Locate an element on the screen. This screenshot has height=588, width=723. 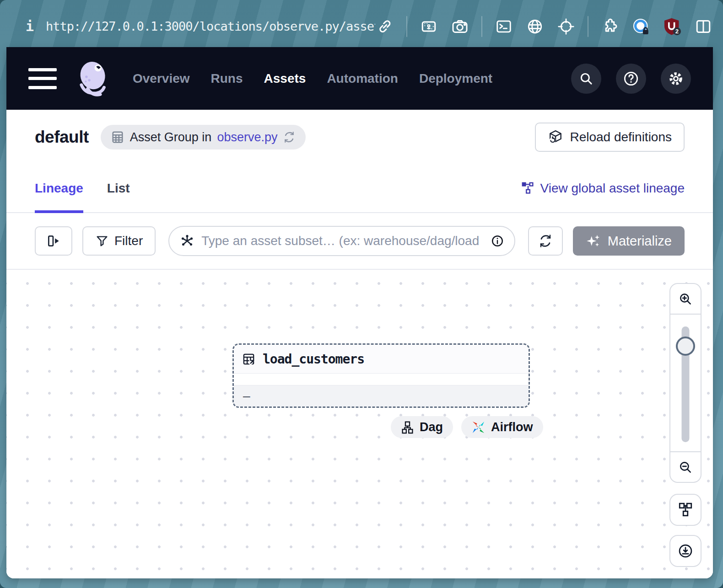
badge-text: Asset Group in is located at coordinates (171, 137).